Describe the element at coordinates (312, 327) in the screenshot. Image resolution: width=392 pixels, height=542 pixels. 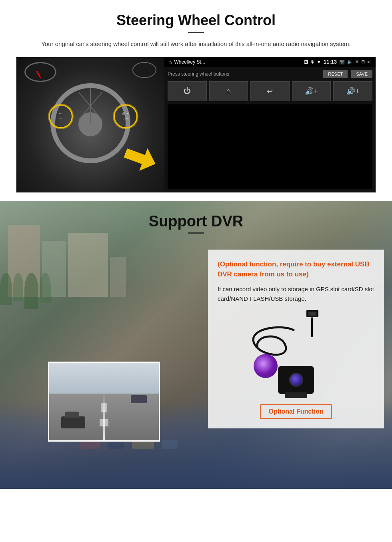
I see `cable-straight` at that location.